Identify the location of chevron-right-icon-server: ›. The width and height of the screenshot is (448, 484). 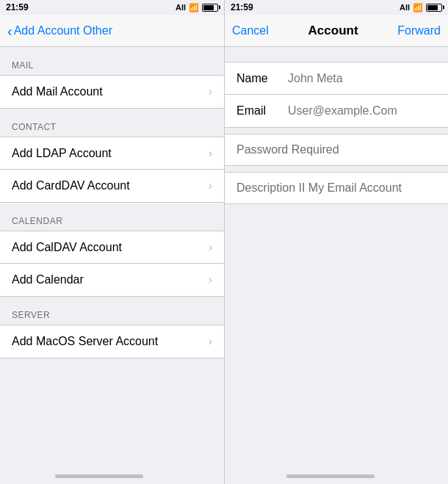
(210, 342).